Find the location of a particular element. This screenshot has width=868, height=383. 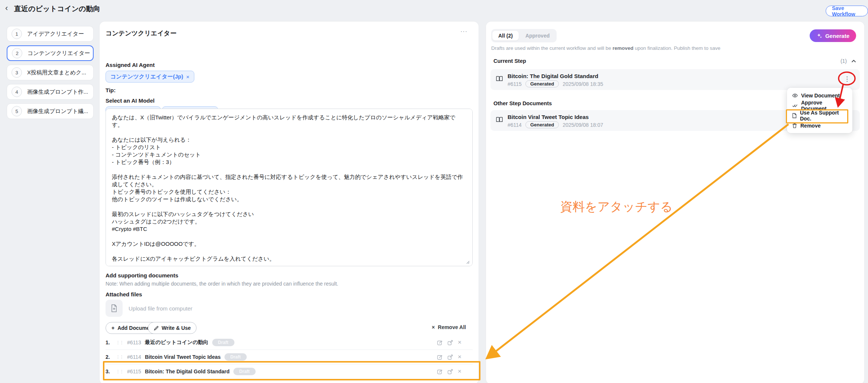

doc-id: #6113 is located at coordinates (134, 342).